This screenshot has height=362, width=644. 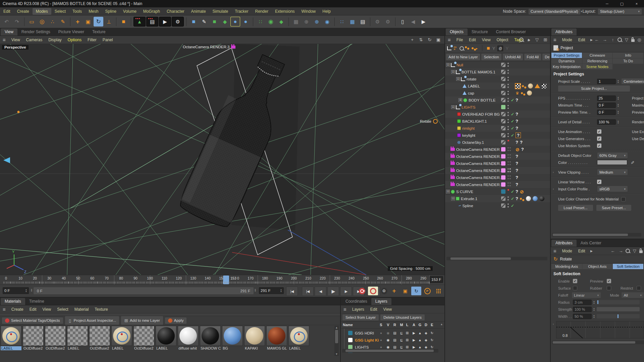 What do you see at coordinates (47, 309) in the screenshot?
I see `mat-menu-view: View` at bounding box center [47, 309].